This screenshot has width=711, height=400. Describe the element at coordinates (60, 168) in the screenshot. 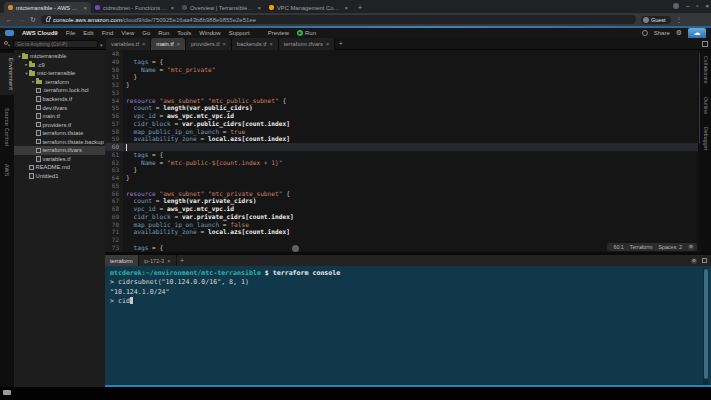

I see `tree-item: README.md` at that location.